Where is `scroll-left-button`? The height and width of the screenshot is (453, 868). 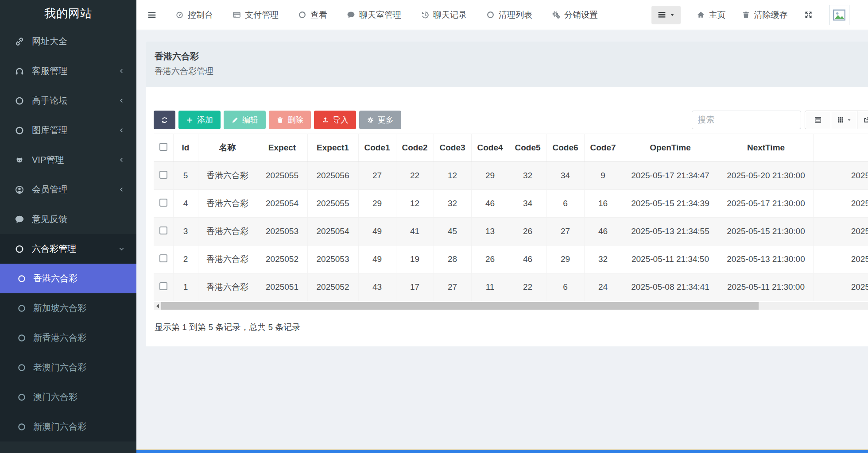 scroll-left-button is located at coordinates (158, 306).